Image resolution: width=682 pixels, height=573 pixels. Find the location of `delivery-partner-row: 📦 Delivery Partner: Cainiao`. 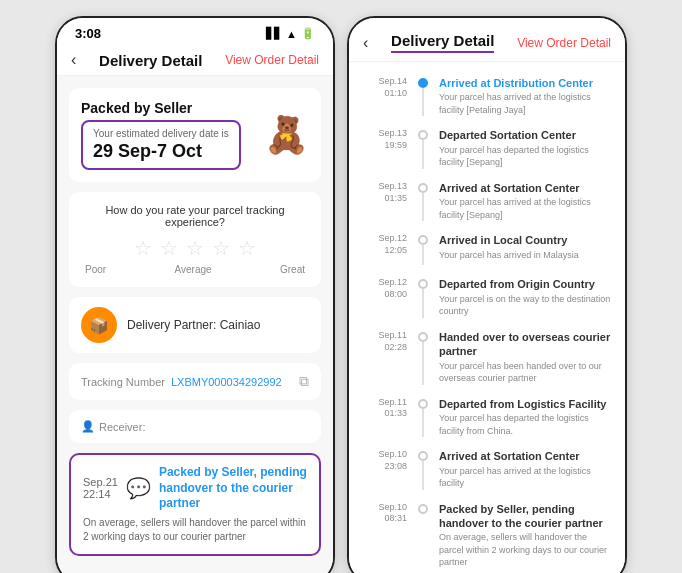

delivery-partner-row: 📦 Delivery Partner: Cainiao is located at coordinates (195, 325).